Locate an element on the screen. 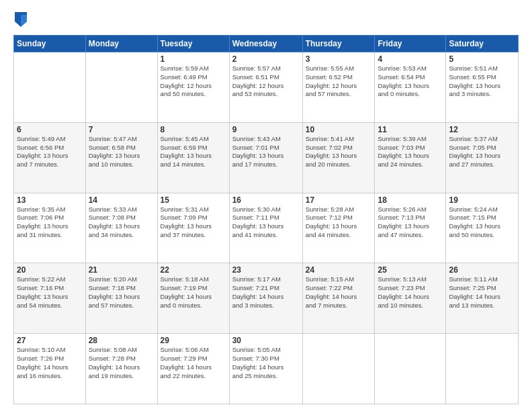 This screenshot has width=532, height=411. calendar-cell: 27Sunrise: 5:10 AM Sunset: 7:26 PM Dayli… is located at coordinates (50, 369).